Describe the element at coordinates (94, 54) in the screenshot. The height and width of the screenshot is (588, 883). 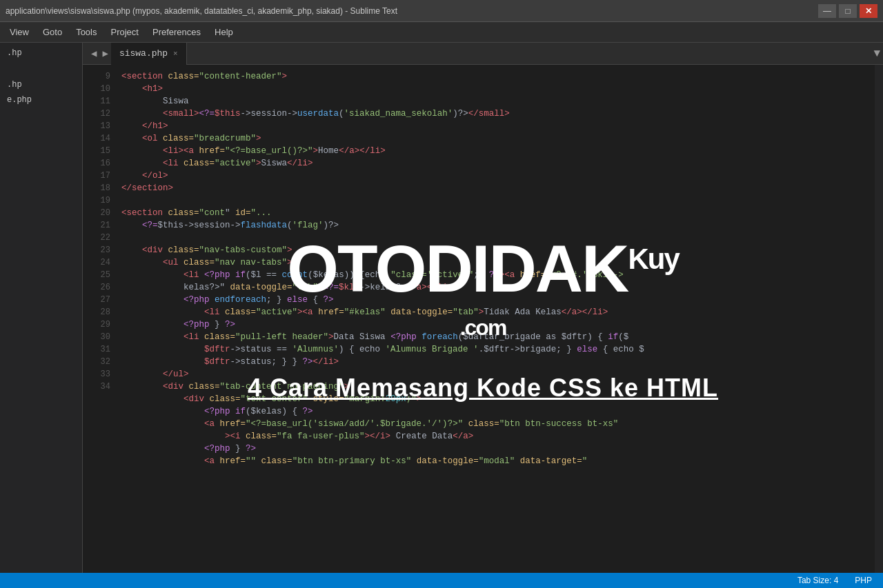
I see `tab-nav-prev: ◀` at that location.